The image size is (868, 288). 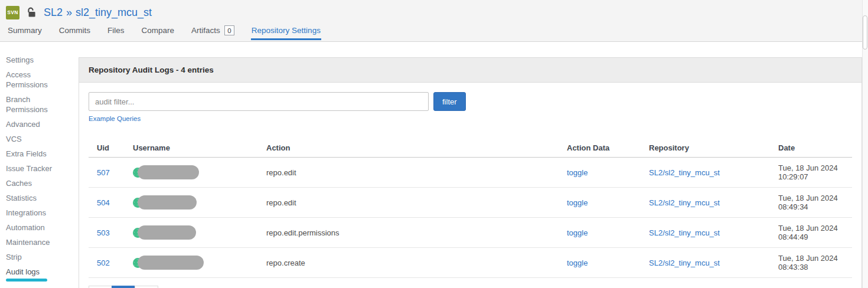 What do you see at coordinates (303, 233) in the screenshot?
I see `action-value: repo.edit.permissions` at bounding box center [303, 233].